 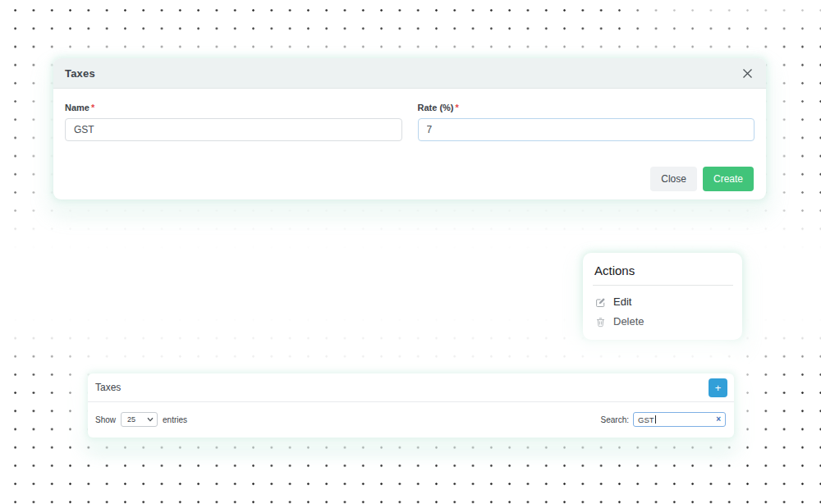 I want to click on search-input: GST ×, so click(x=680, y=419).